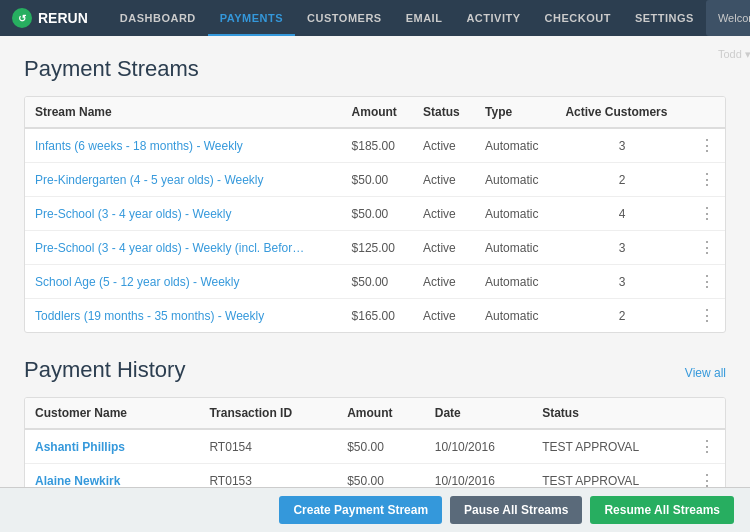 This screenshot has height=532, width=750. What do you see at coordinates (375, 510) in the screenshot?
I see `bottom-bar: Create Payment Stream Pause All Streams …` at bounding box center [375, 510].